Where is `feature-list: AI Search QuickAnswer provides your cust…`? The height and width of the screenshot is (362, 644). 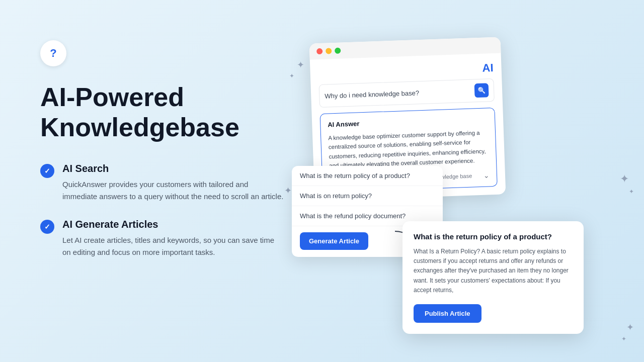 feature-list: AI Search QuickAnswer provides your cust… is located at coordinates (181, 211).